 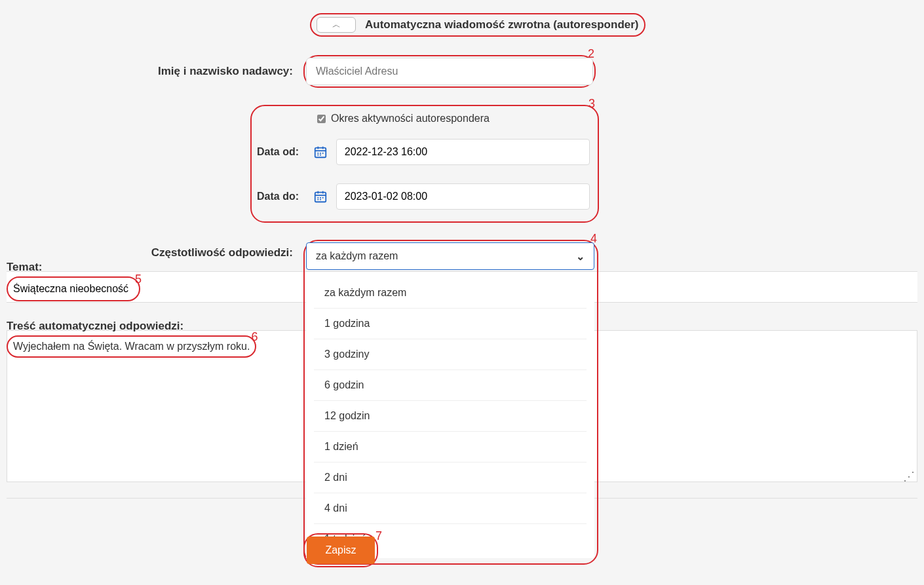 What do you see at coordinates (462, 71) in the screenshot?
I see `sender-row: Imię i nazwisko nadawcy: 2` at bounding box center [462, 71].